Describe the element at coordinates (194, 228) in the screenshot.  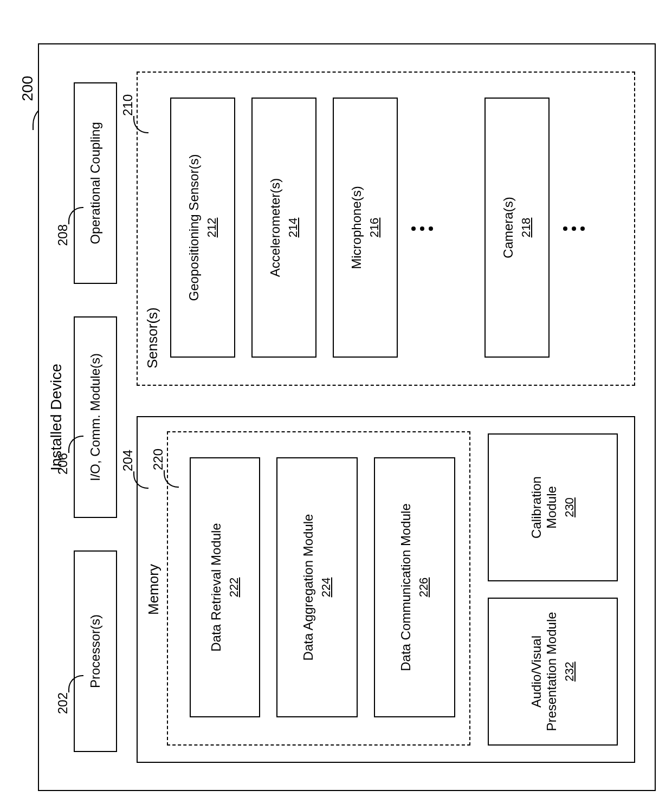
I see `s1-label: Geopositioning Sensor(s)` at that location.